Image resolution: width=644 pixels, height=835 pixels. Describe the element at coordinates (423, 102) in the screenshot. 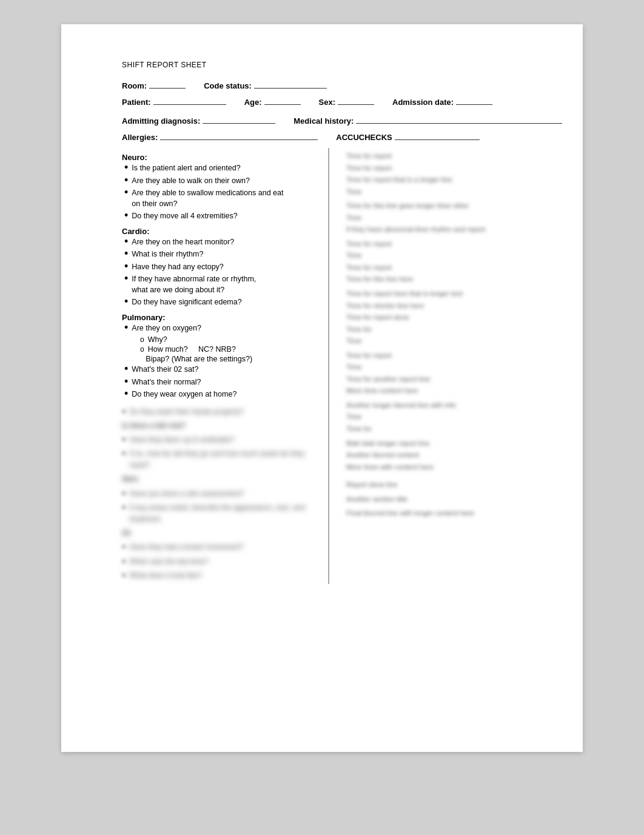

I see `admission-date-label: Admission date:` at that location.